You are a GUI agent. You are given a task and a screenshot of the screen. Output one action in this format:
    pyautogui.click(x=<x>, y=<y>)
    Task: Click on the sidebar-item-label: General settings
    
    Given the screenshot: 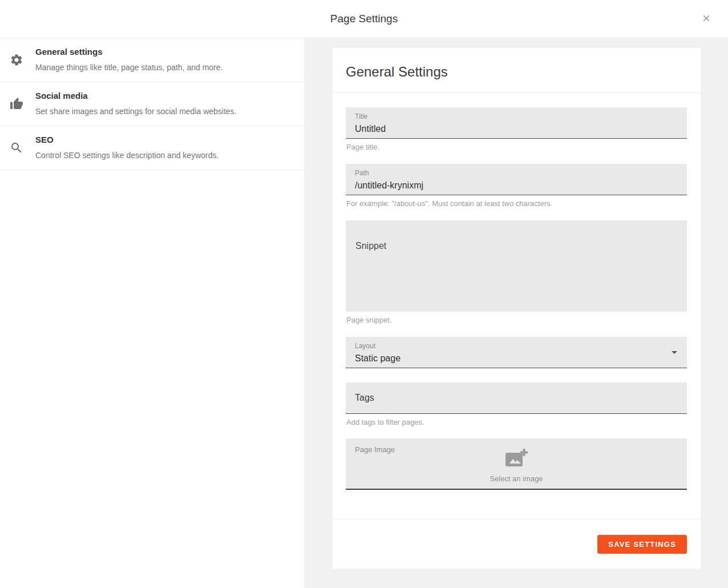 What is the action you would take?
    pyautogui.click(x=163, y=52)
    